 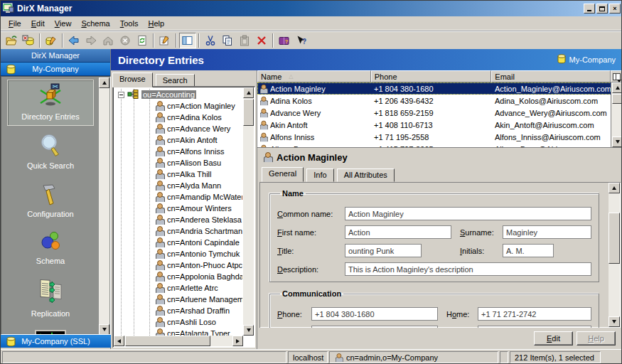 What do you see at coordinates (11, 41) in the screenshot?
I see `bind-directory-icon` at bounding box center [11, 41].